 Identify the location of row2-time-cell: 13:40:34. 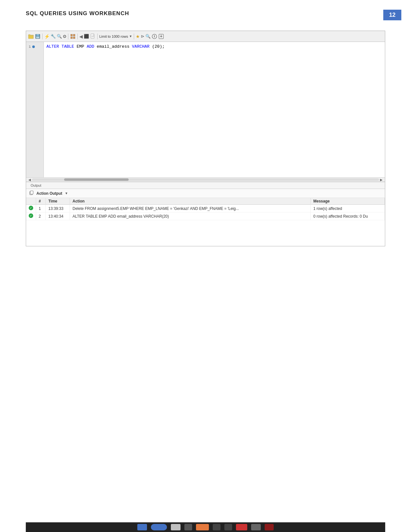
(58, 216).